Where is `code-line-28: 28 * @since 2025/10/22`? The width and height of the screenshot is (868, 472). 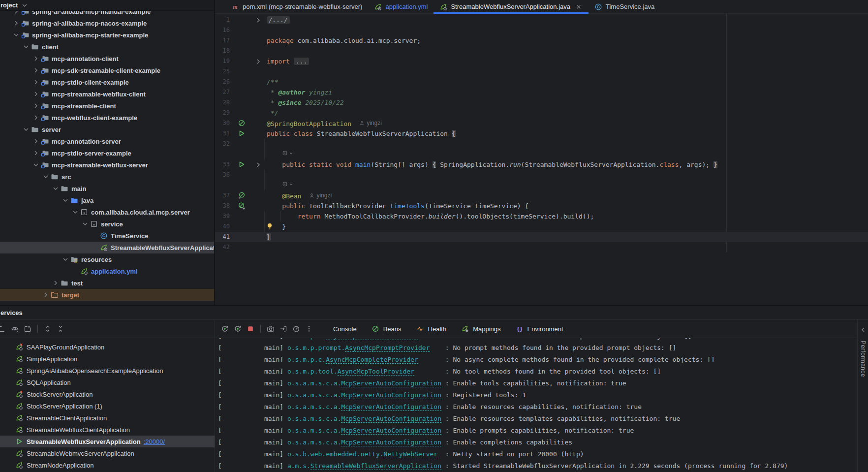
code-line-28: 28 * @since 2025/10/22 is located at coordinates (541, 102).